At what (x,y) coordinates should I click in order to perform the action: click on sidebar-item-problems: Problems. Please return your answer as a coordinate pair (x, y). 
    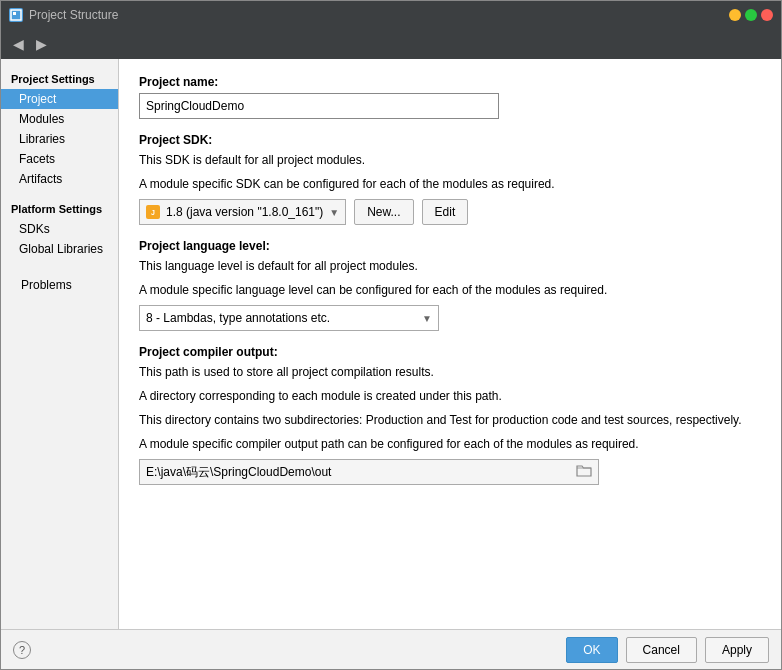
    Looking at the image, I should click on (60, 285).